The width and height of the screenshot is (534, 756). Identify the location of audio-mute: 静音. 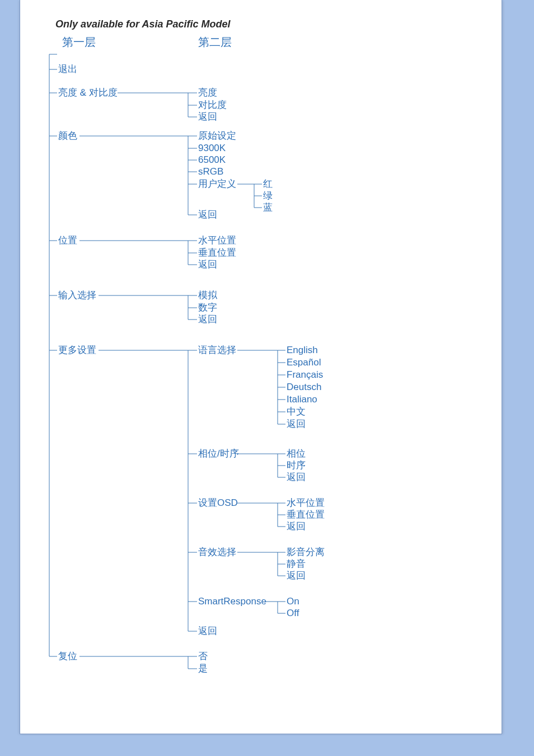
(296, 564).